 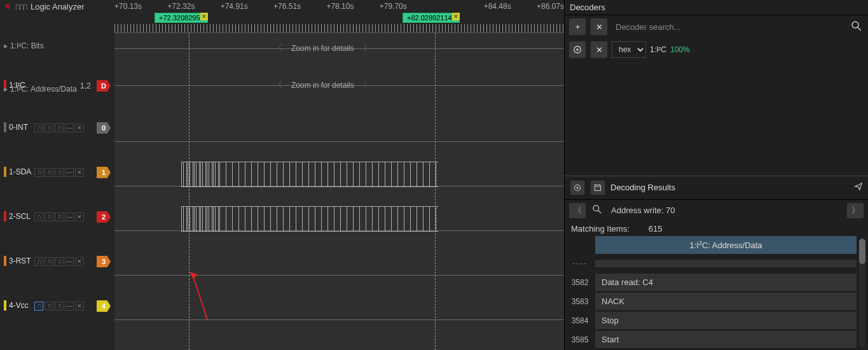 What do you see at coordinates (858, 187) in the screenshot?
I see `locate-icon` at bounding box center [858, 187].